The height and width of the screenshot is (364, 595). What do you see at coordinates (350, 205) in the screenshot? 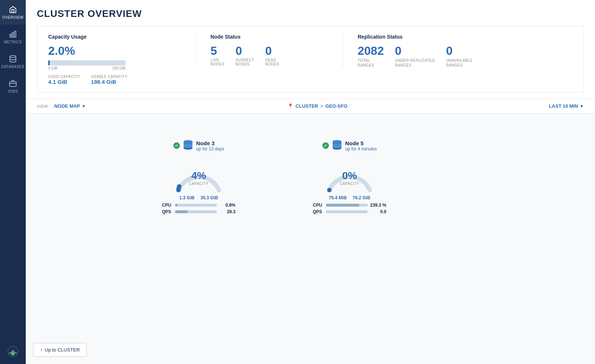
I see `node5-cpu-row: CPU 239.3 %` at bounding box center [350, 205].